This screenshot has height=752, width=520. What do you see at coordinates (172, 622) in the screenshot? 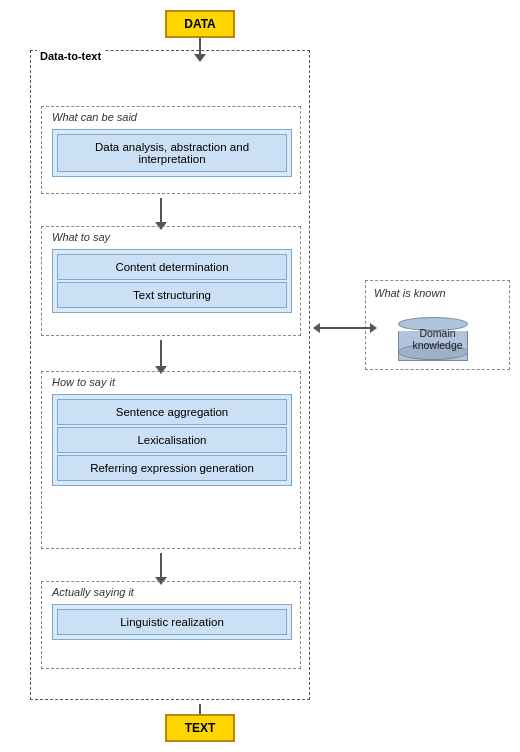
I see `sec4-linguistic-realization: Linguistic realization` at bounding box center [172, 622].